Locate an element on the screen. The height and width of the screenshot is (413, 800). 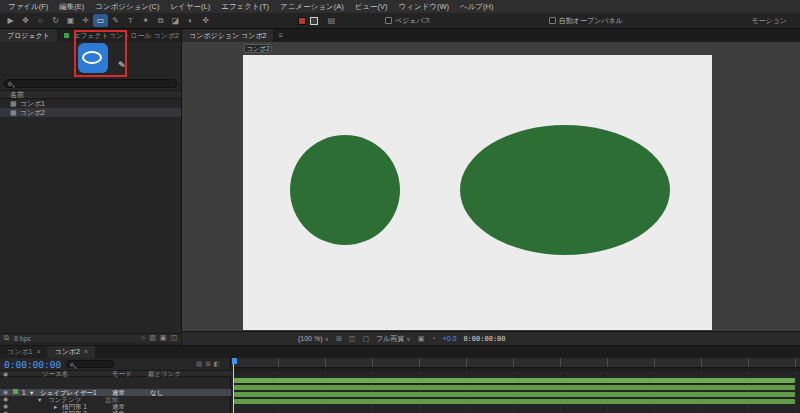
composition-tabbar: コンポジション コンポ2 ≡ is located at coordinates (491, 36).